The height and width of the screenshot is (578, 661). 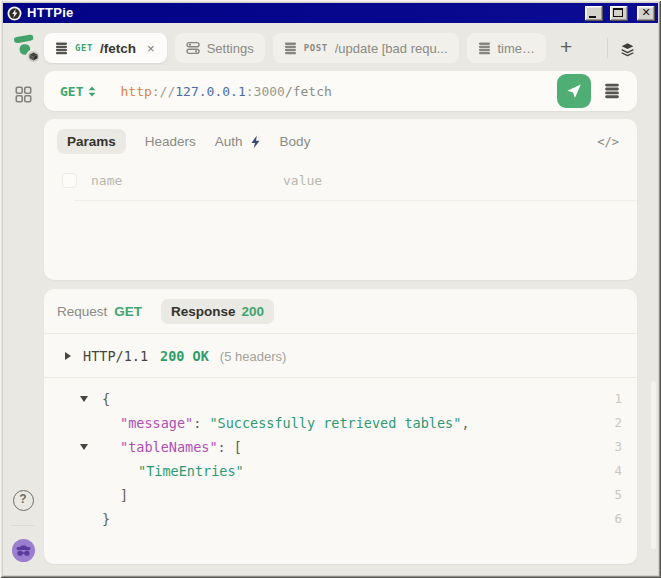 I want to click on help-button: ?, so click(x=24, y=500).